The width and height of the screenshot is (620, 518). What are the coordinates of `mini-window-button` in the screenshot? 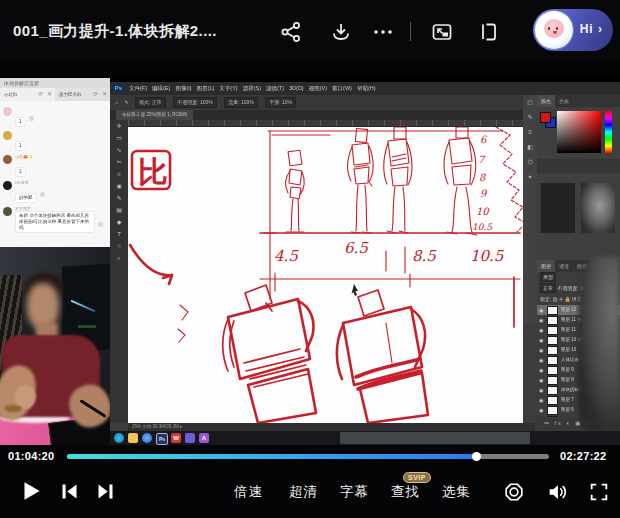 It's located at (489, 32).